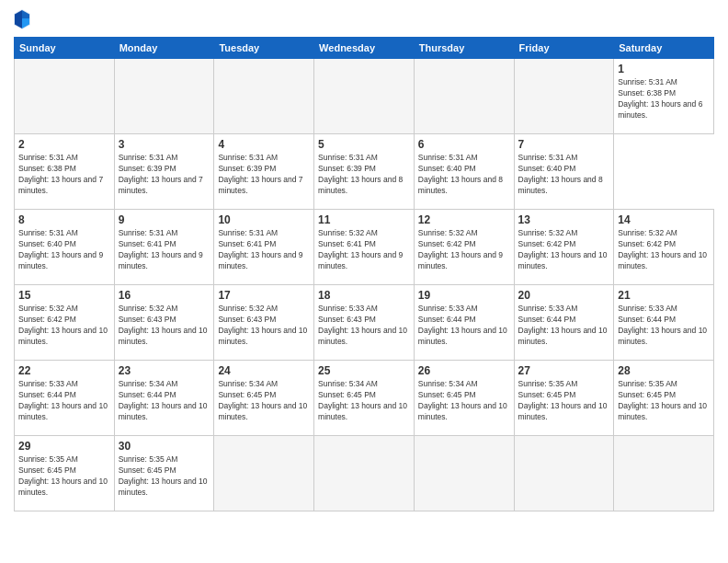 The width and height of the screenshot is (728, 563). Describe the element at coordinates (463, 48) in the screenshot. I see `calendar-header-thursday: Thursday` at that location.